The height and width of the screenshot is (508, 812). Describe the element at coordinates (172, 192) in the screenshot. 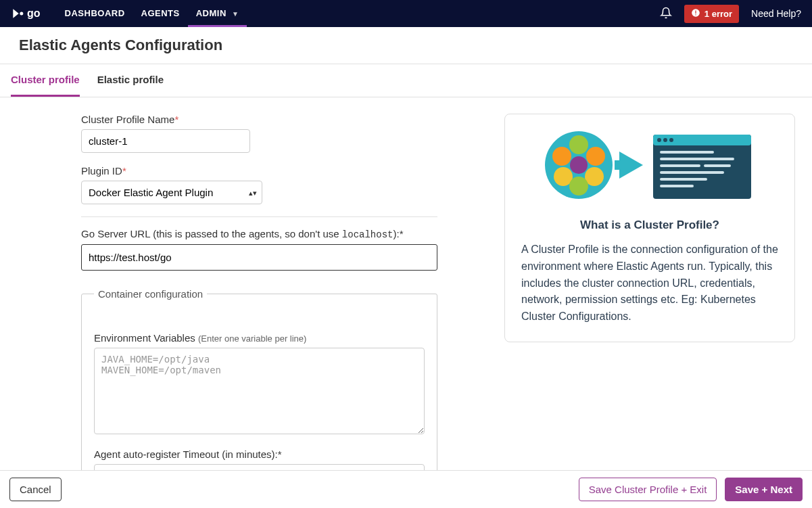

I see `plugin-id-select-wrap: Docker Elastic Agent Plugin ▴▾` at that location.